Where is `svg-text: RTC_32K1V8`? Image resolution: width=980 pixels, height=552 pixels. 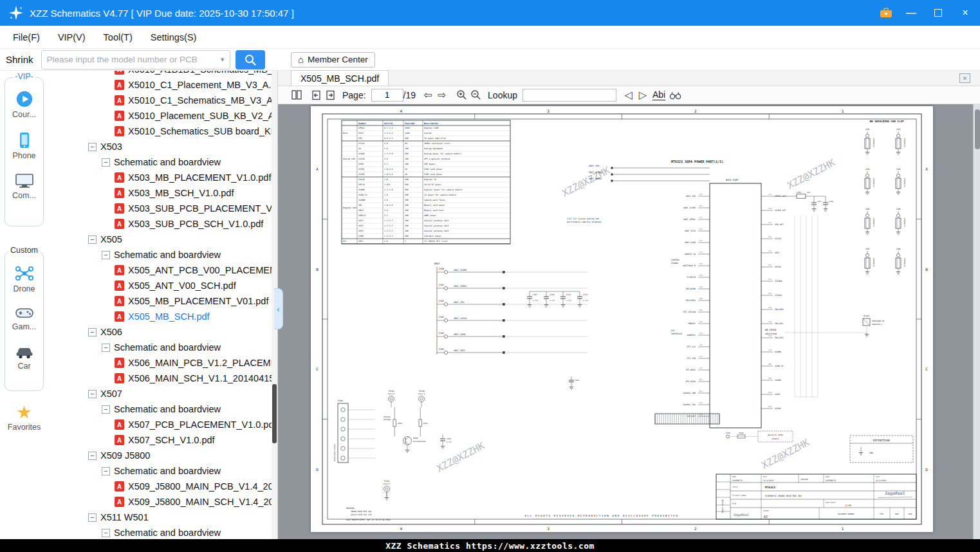
svg-text: RTC_32K1V8 is located at coordinates (690, 312).